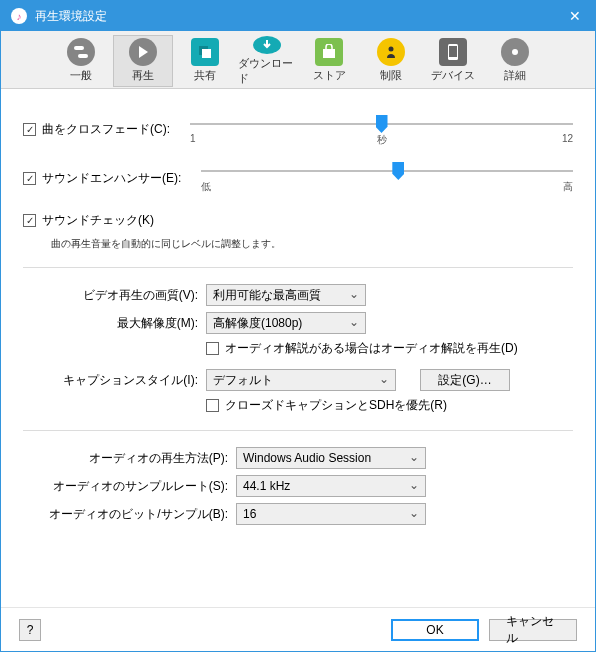  I want to click on closed-caption-row: クローズドキャプションとSDHを優先(R), so click(390, 406).